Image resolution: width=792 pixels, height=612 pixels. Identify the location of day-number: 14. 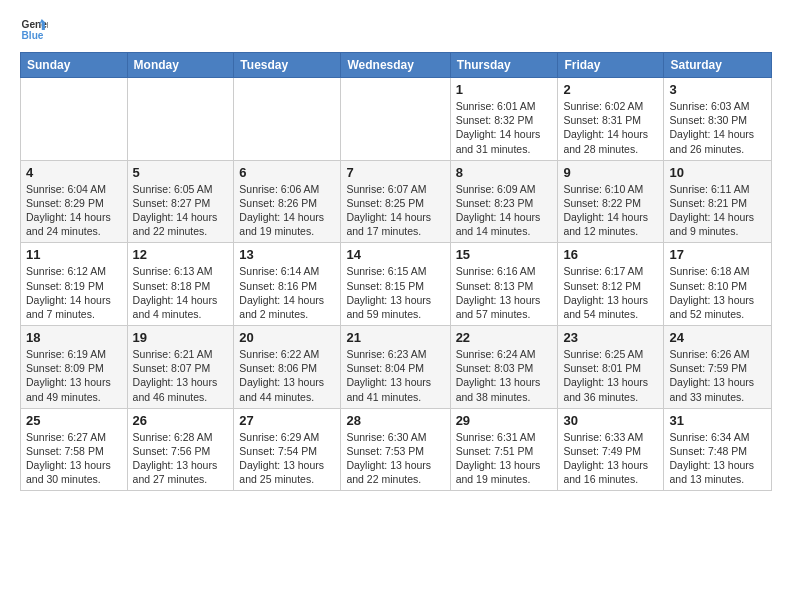
(395, 254).